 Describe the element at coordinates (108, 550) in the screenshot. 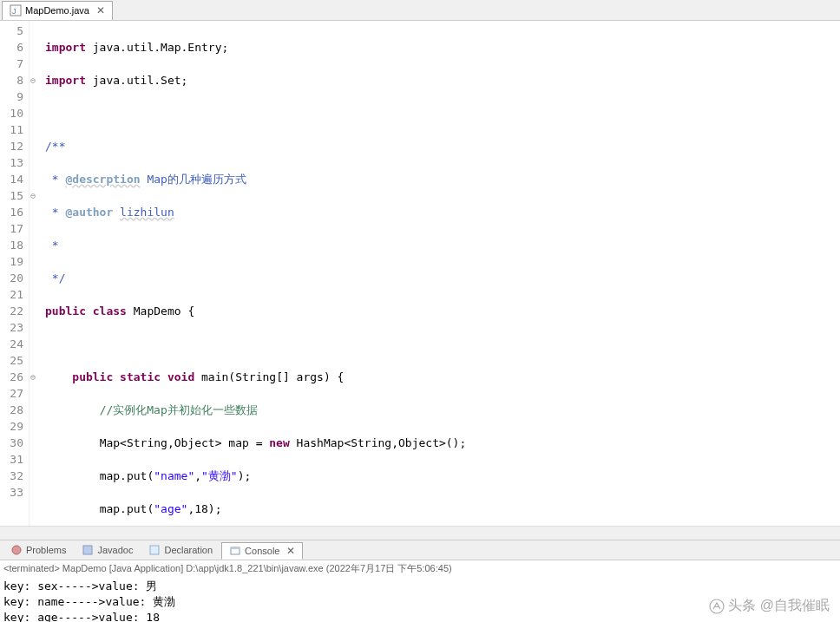

I see `tab-javadoc: Javadoc` at that location.